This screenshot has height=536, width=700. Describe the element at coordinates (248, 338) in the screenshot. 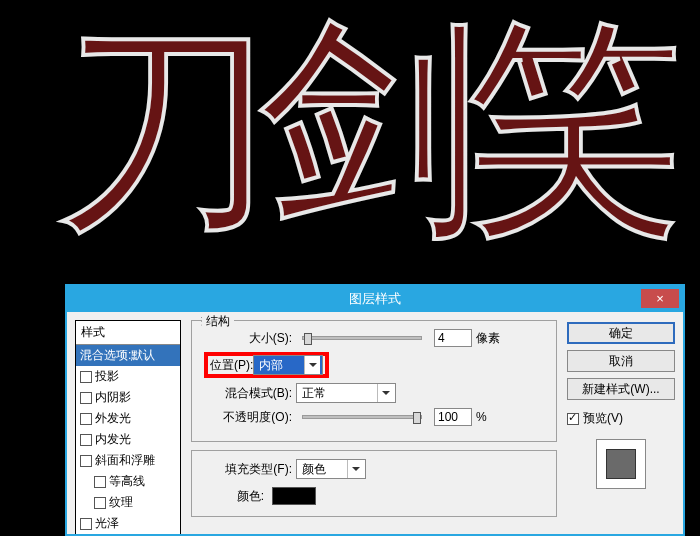

I see `size-label: 大小(S):` at that location.